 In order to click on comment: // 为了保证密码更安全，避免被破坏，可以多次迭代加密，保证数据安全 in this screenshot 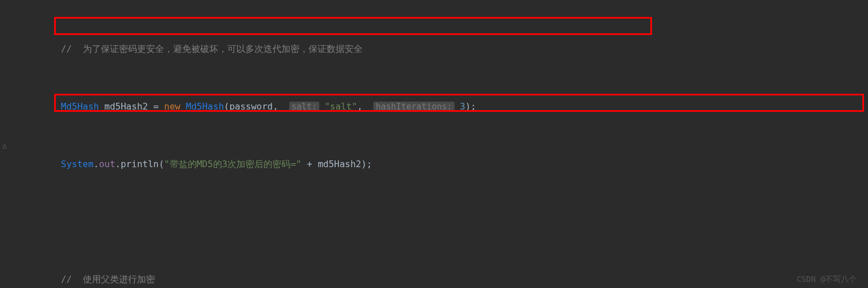, I will do `click(212, 49)`.